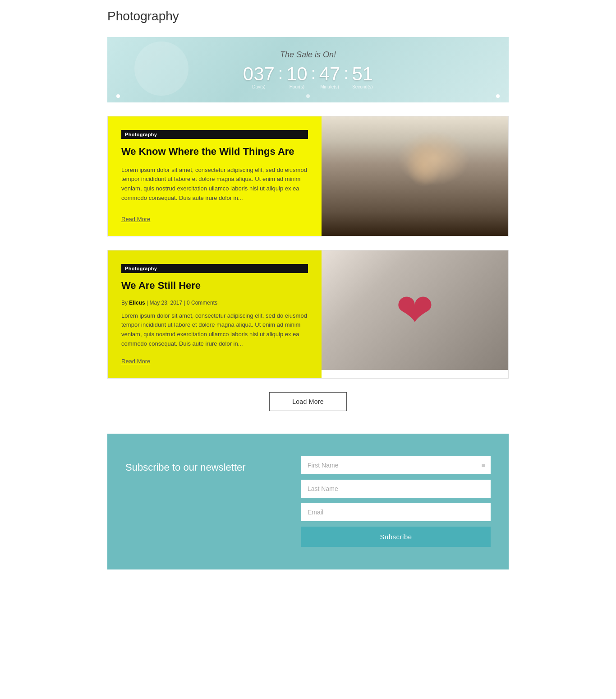  I want to click on meta-sep2: |, so click(184, 303).